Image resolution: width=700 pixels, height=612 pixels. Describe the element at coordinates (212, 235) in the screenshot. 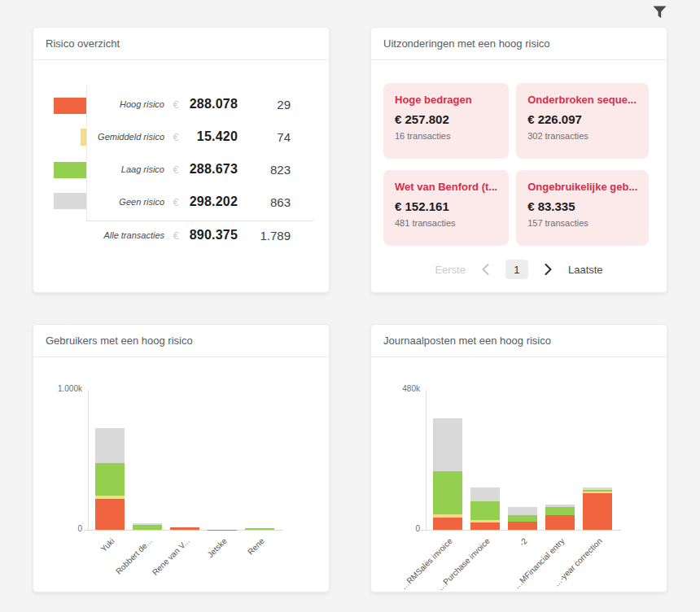

I see `risk-total-value: 890.375` at that location.